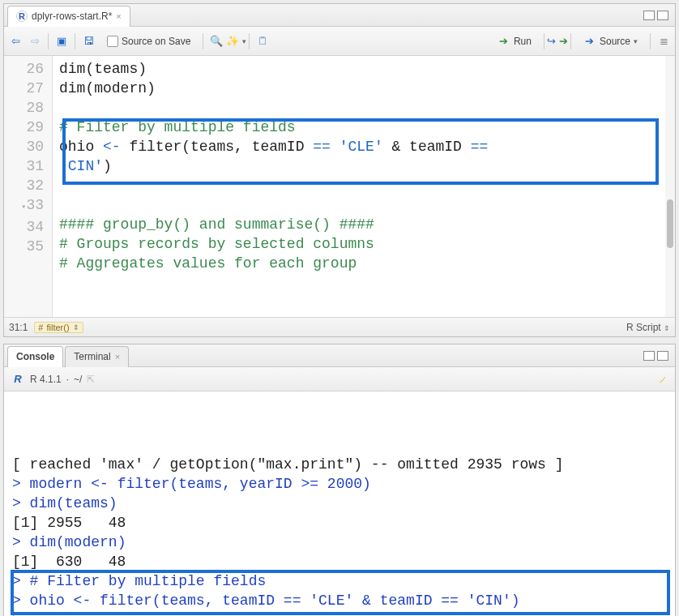 The height and width of the screenshot is (616, 679). I want to click on source-on-save-label: Source on Save, so click(156, 41).